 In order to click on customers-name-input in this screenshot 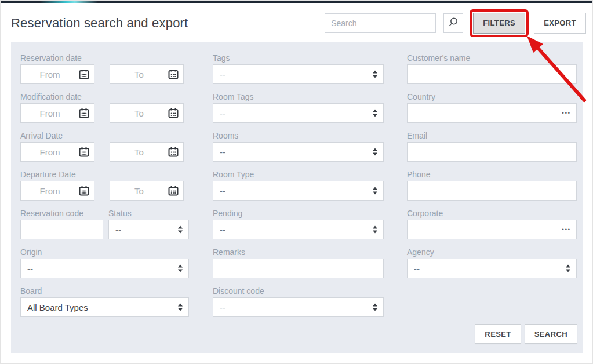, I will do `click(492, 74)`.